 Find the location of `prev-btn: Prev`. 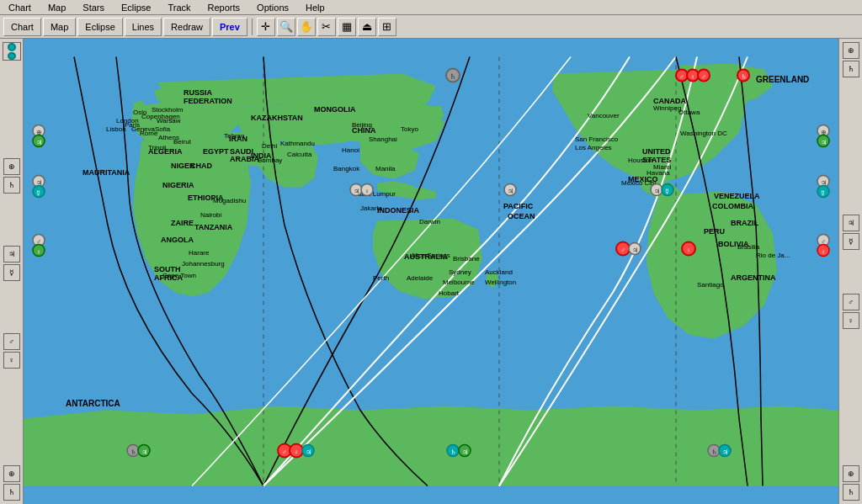

prev-btn: Prev is located at coordinates (230, 27).